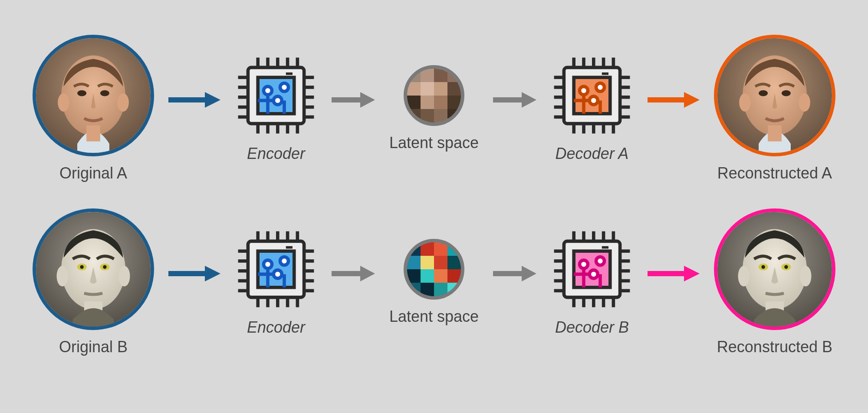  What do you see at coordinates (434, 317) in the screenshot?
I see `latent-b-label: Latent space` at bounding box center [434, 317].